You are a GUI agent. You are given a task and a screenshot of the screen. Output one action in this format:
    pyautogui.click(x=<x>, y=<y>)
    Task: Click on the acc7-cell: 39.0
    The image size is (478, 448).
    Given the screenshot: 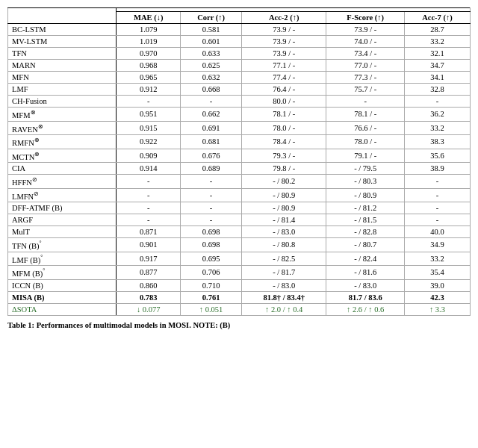 What is the action you would take?
    pyautogui.click(x=437, y=285)
    